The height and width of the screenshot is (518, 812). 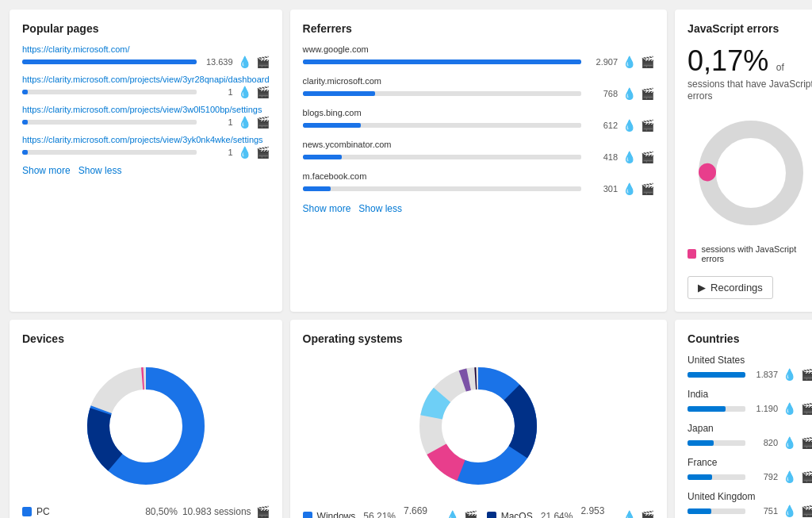 I want to click on os-legend-label: Windows, so click(x=336, y=514).